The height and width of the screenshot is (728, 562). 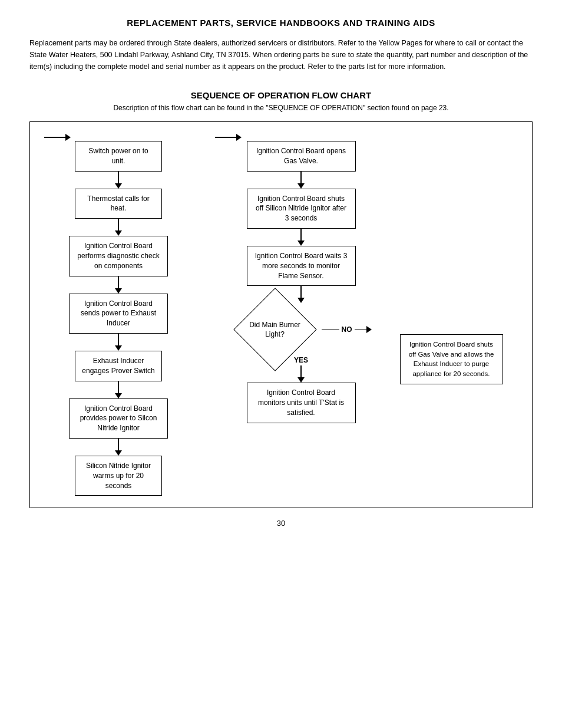 I want to click on left-box-5: Exhaust Inducer engages Prover Switch, so click(x=118, y=366).